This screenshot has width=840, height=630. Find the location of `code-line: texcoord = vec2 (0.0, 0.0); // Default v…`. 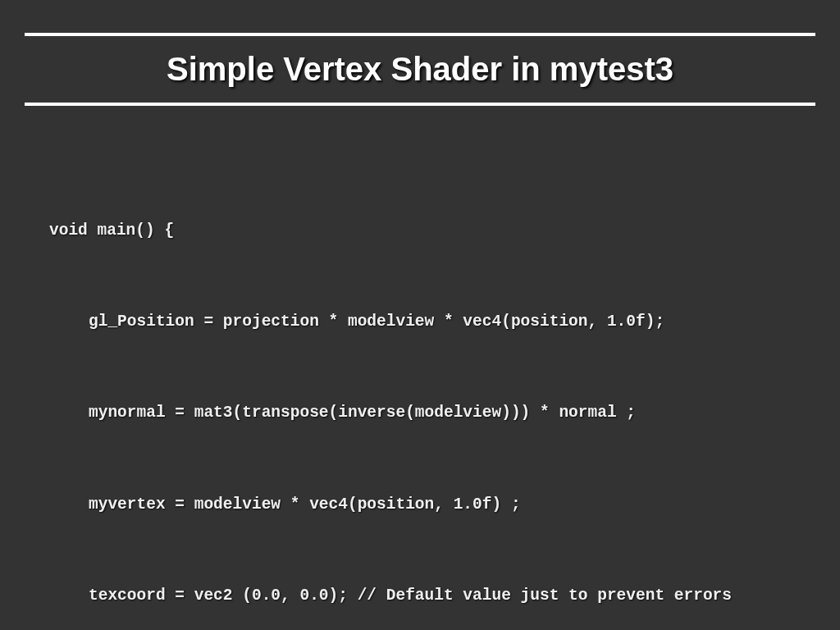

code-line: texcoord = vec2 (0.0, 0.0); // Default v… is located at coordinates (430, 596).